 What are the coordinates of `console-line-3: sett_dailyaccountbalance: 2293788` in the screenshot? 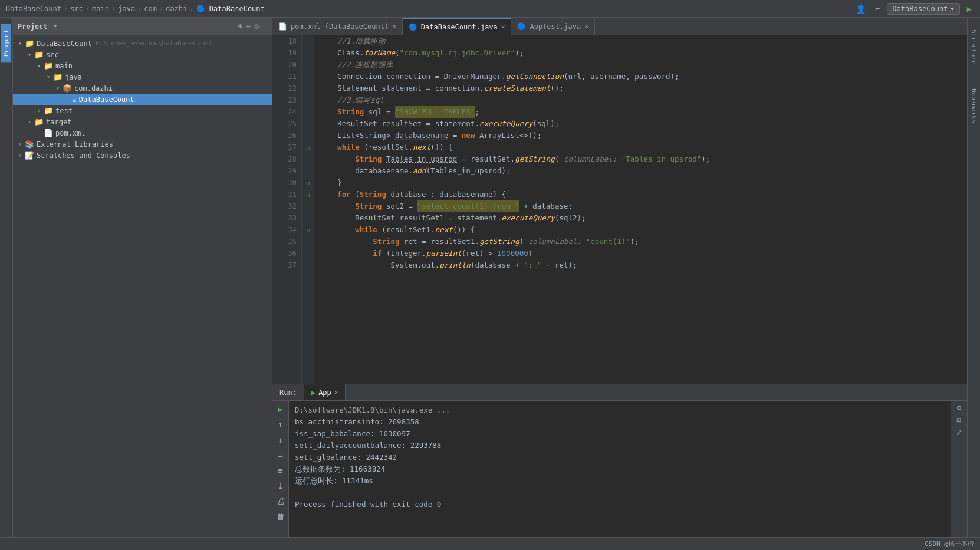 It's located at (620, 446).